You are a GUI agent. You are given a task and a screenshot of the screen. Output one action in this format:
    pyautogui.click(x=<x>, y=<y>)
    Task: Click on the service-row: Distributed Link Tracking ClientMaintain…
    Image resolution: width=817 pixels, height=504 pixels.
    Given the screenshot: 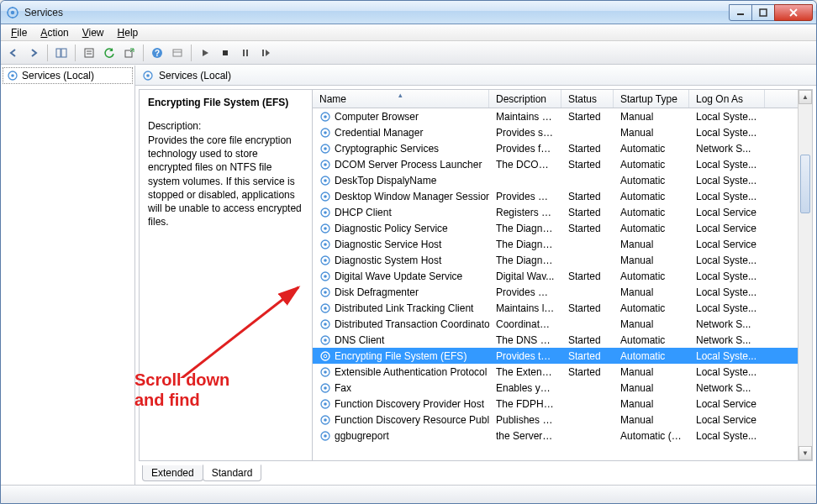 What is the action you would take?
    pyautogui.click(x=562, y=307)
    